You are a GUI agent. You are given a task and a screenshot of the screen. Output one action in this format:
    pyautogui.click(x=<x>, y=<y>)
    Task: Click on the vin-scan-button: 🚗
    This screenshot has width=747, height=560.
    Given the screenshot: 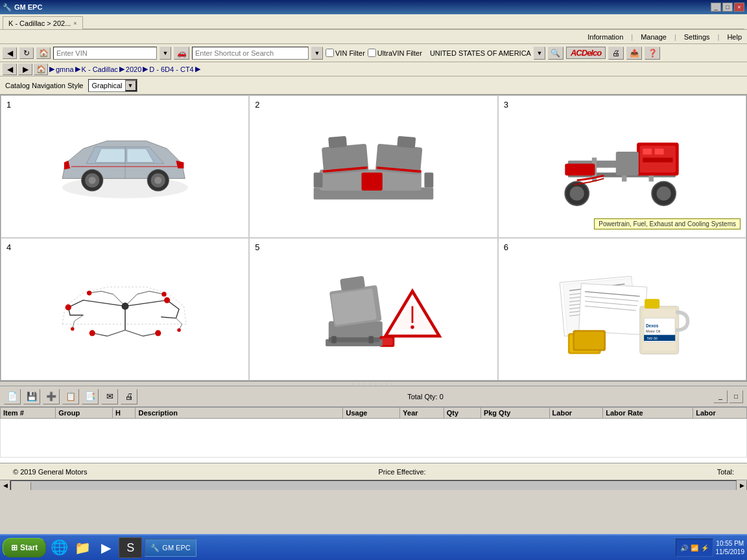 What is the action you would take?
    pyautogui.click(x=182, y=53)
    